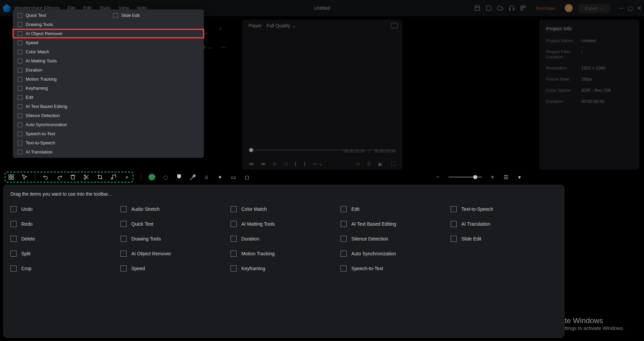 The height and width of the screenshot is (341, 644). What do you see at coordinates (233, 177) in the screenshot?
I see `frame-icon: ▭` at bounding box center [233, 177].